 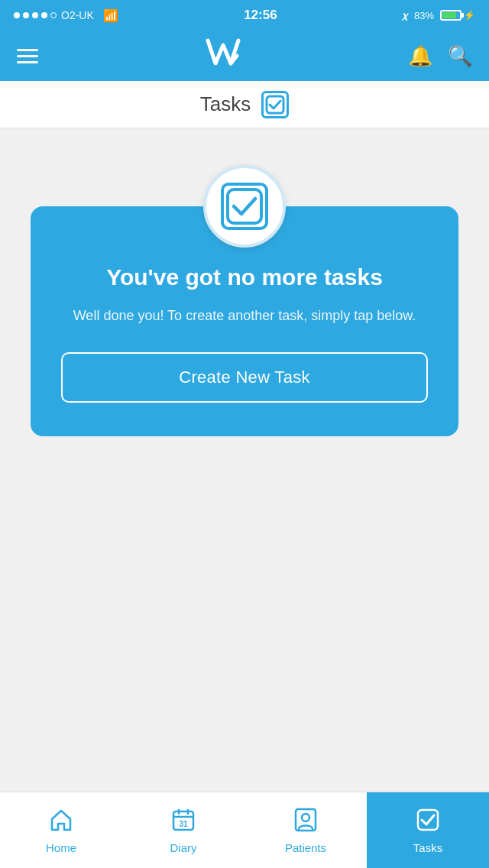 What do you see at coordinates (449, 15) in the screenshot?
I see `battery-fill` at bounding box center [449, 15].